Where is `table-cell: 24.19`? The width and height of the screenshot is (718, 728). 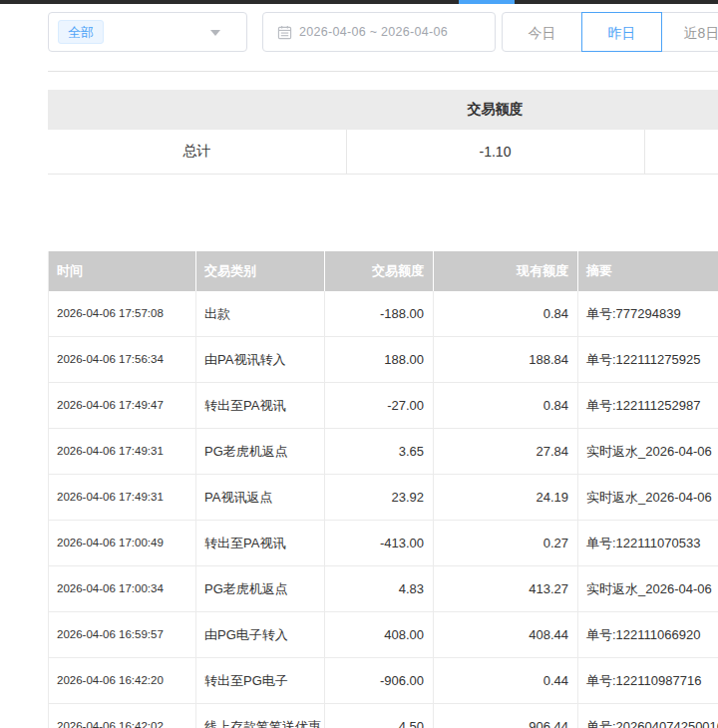 table-cell: 24.19 is located at coordinates (507, 498).